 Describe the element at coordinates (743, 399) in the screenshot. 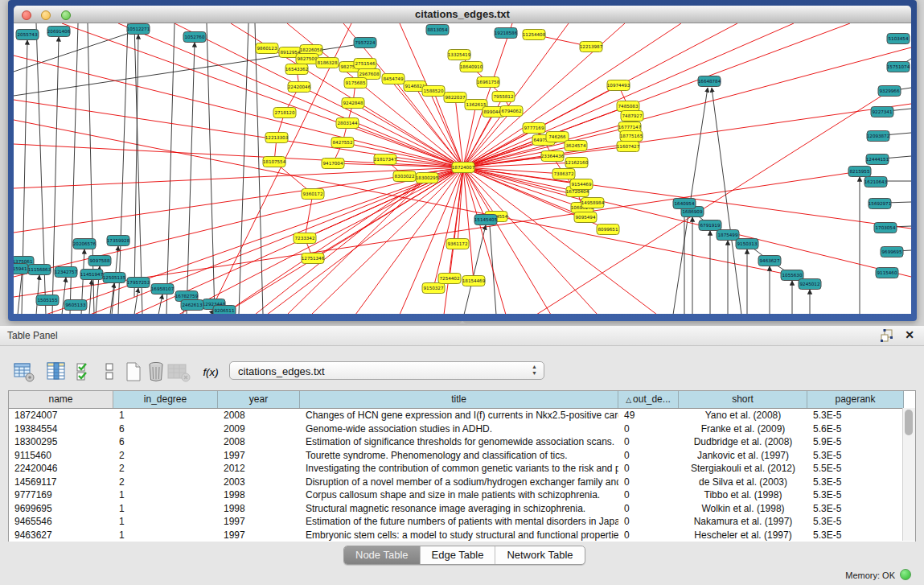

I see `column-header-short: short` at that location.